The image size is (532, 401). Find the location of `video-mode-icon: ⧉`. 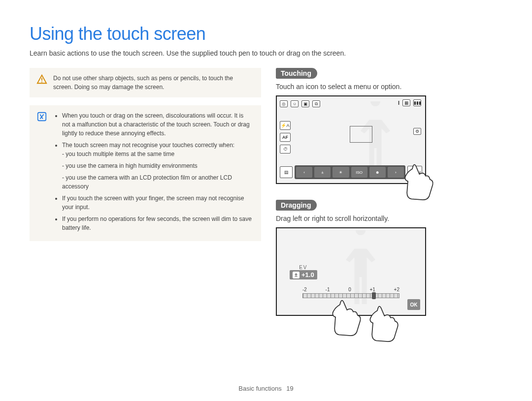

video-mode-icon: ⧉ is located at coordinates (316, 104).